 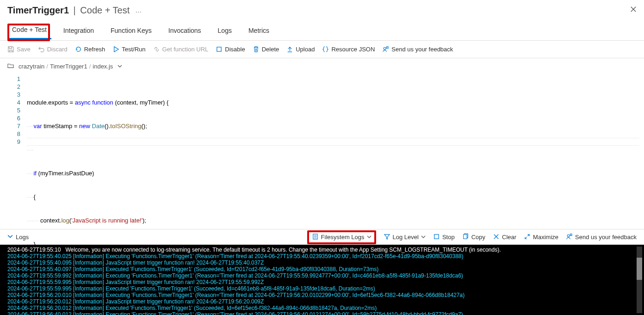 What do you see at coordinates (324, 250) in the screenshot?
I see `console-line: 2024-06-27T19:55:10 Welcome, you are now…` at bounding box center [324, 250].